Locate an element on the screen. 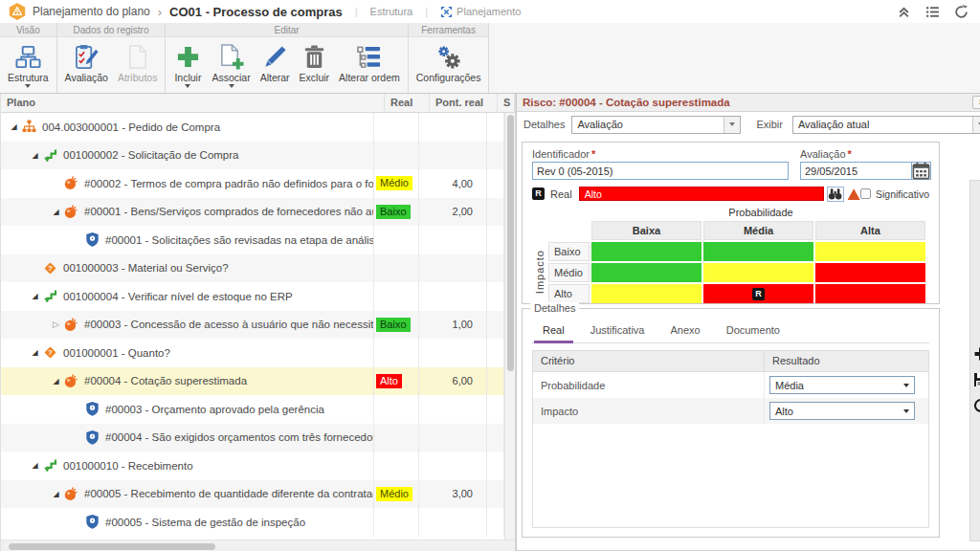 The image size is (980, 551). column-header-resultado: Resultado is located at coordinates (846, 362).